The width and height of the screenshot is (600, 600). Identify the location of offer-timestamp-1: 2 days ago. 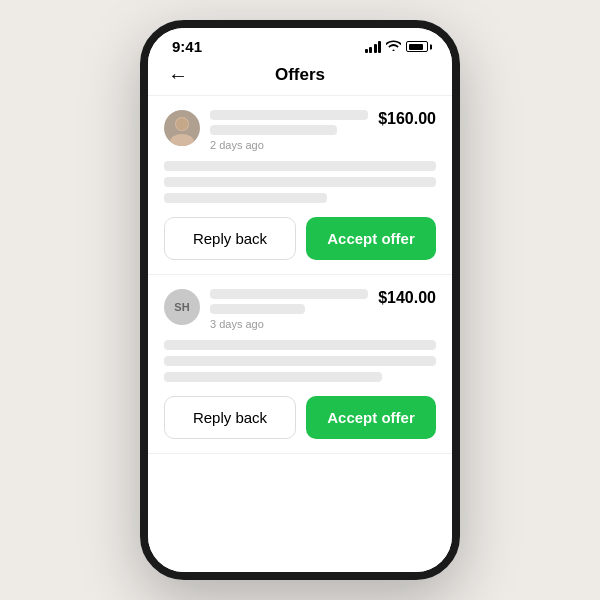
(289, 145).